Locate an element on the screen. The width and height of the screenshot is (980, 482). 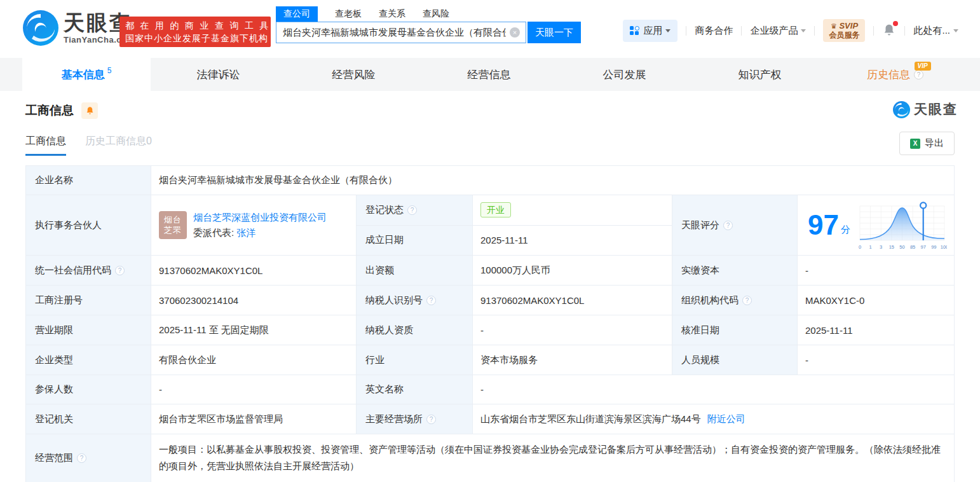
tianyancha-logo: 天眼查 TianYanCha.com is located at coordinates (79, 28).